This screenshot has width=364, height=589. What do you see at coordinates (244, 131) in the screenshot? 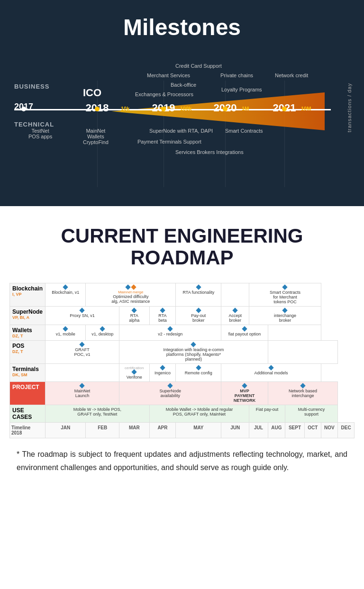
I see `tech-smart-contracts: Smart Contracts` at bounding box center [244, 131].